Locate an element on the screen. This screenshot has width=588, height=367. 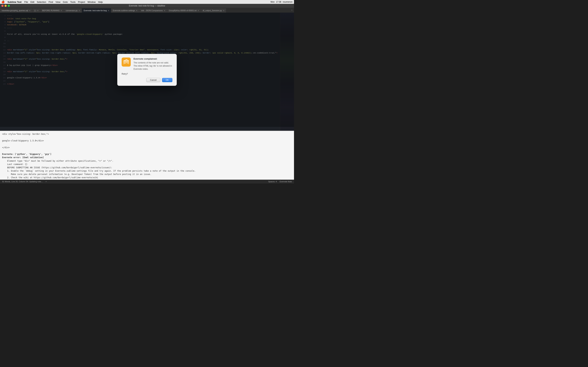
tab-before-running: BEFORE RUNNING ✕ is located at coordinates (52, 11).